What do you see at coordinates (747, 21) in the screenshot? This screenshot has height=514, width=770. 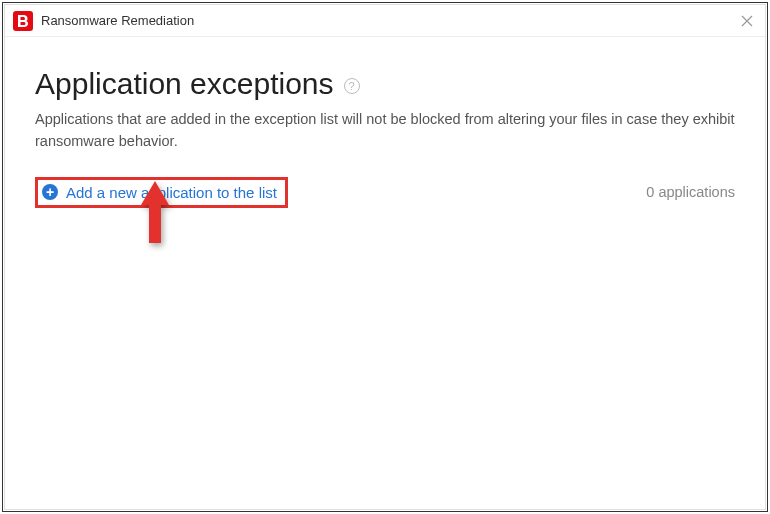 I see `close-button` at bounding box center [747, 21].